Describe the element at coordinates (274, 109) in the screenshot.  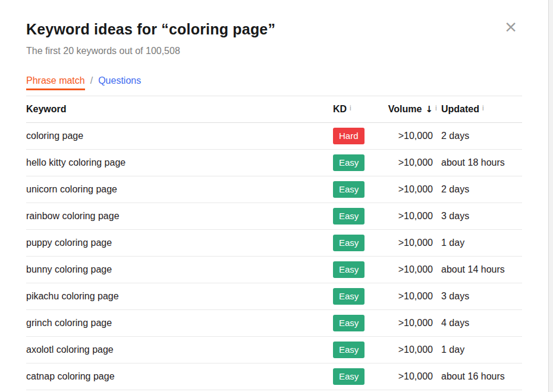
I see `table-header-row: Keyword KDi Volume↓ i Updatedi` at that location.